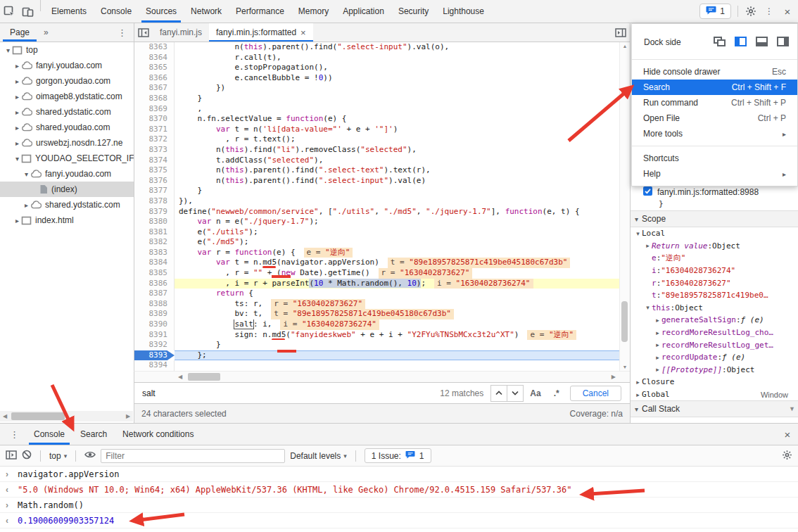 The height and width of the screenshot is (532, 798). What do you see at coordinates (382, 68) in the screenshot?
I see `code-line: 8365 e.stopPropagation(),` at bounding box center [382, 68].